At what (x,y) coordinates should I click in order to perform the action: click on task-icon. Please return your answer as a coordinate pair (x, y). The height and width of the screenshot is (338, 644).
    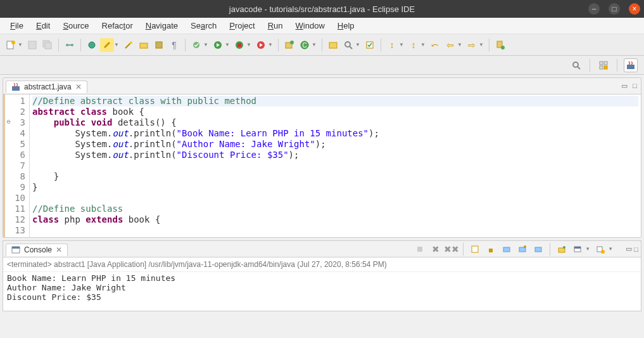
    Looking at the image, I should click on (370, 45).